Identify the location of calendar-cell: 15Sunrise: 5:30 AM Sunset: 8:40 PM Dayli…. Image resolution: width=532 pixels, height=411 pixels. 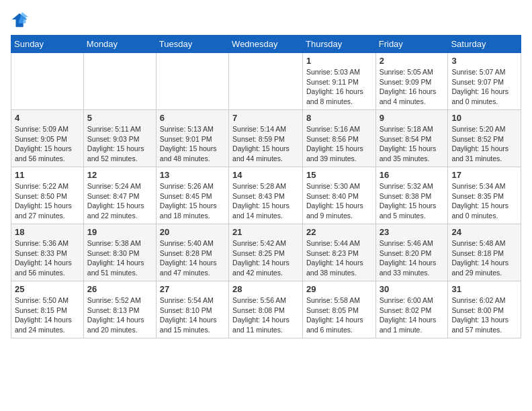
(340, 196).